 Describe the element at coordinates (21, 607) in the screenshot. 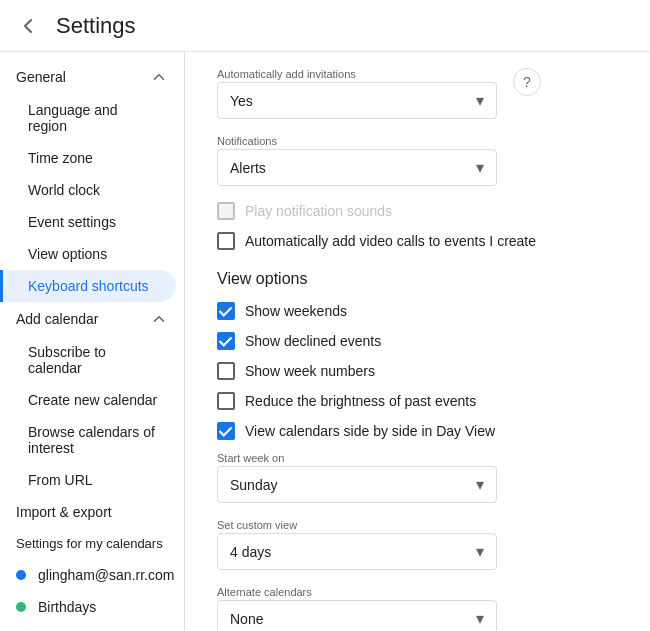

I see `birthdays-dot` at that location.